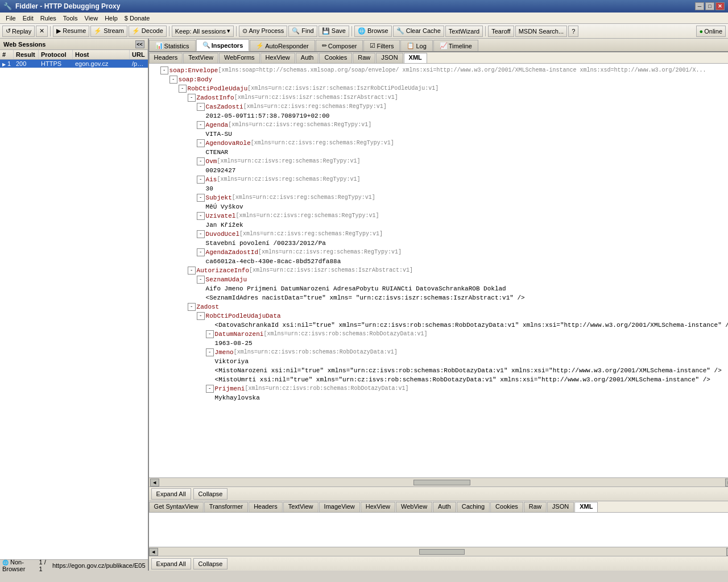  I want to click on msdn-search-button: MSDN Search..., so click(541, 31).